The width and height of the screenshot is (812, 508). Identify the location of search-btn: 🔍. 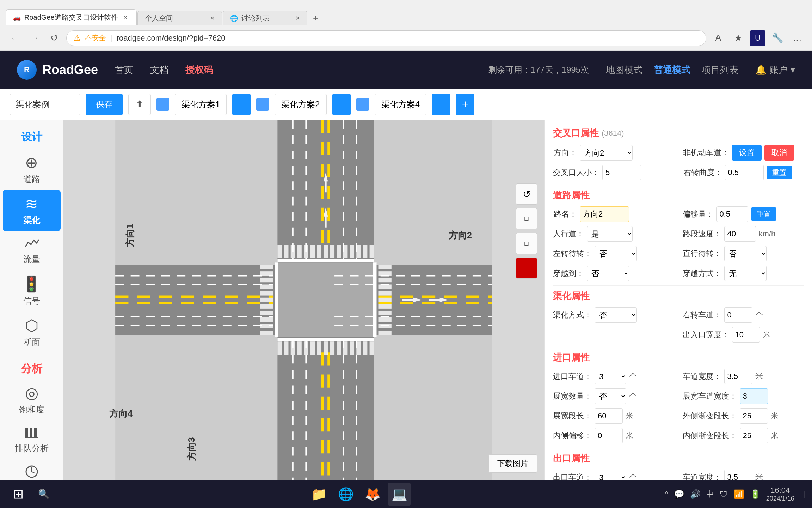
(44, 494).